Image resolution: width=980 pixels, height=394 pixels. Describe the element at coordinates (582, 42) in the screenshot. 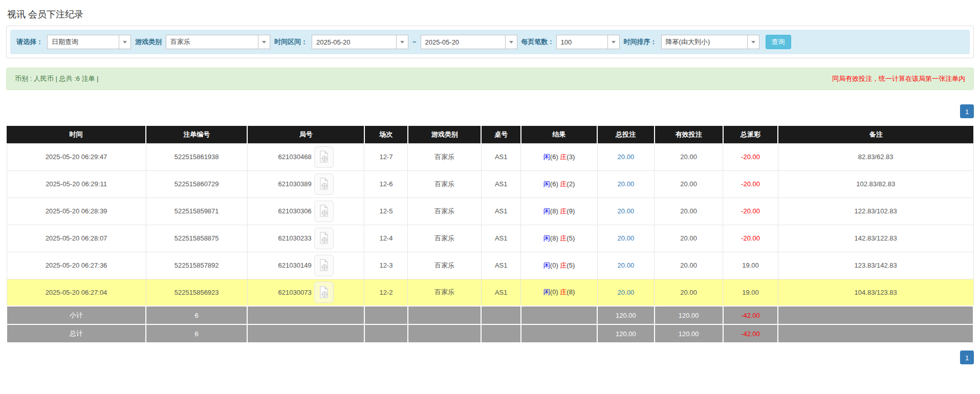

I see `page-size-input` at that location.